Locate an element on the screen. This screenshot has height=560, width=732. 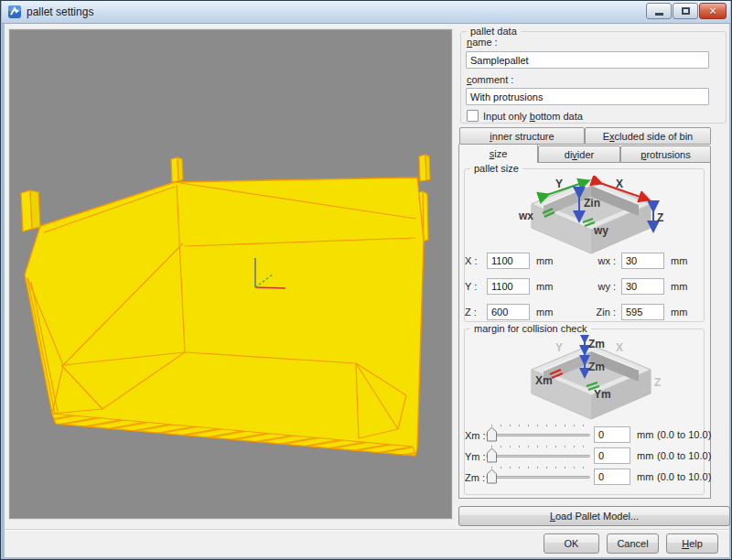
maximize-button is located at coordinates (685, 11).